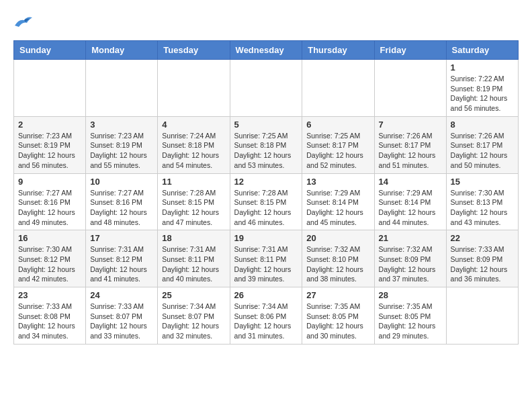 This screenshot has height=411, width=532. Describe the element at coordinates (266, 50) in the screenshot. I see `calendar-header-row: SundayMondayTuesdayWednesdayThursdayFrid…` at that location.